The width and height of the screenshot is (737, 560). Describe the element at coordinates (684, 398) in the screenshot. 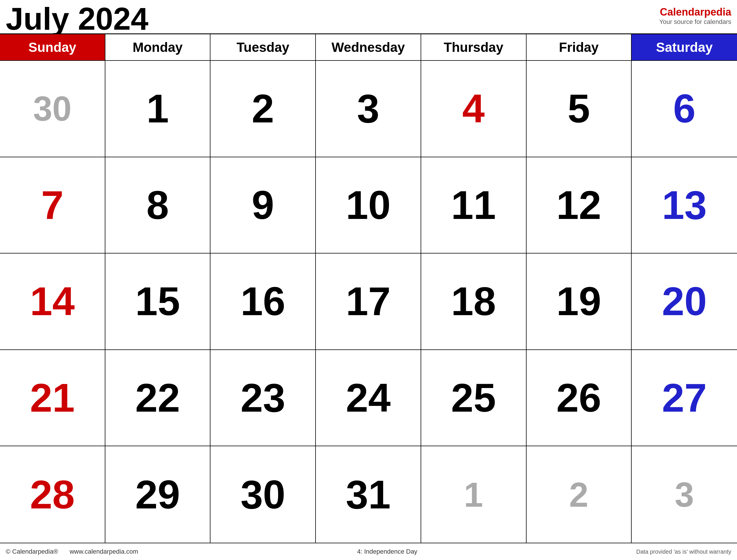

I see `day-27: 27` at that location.